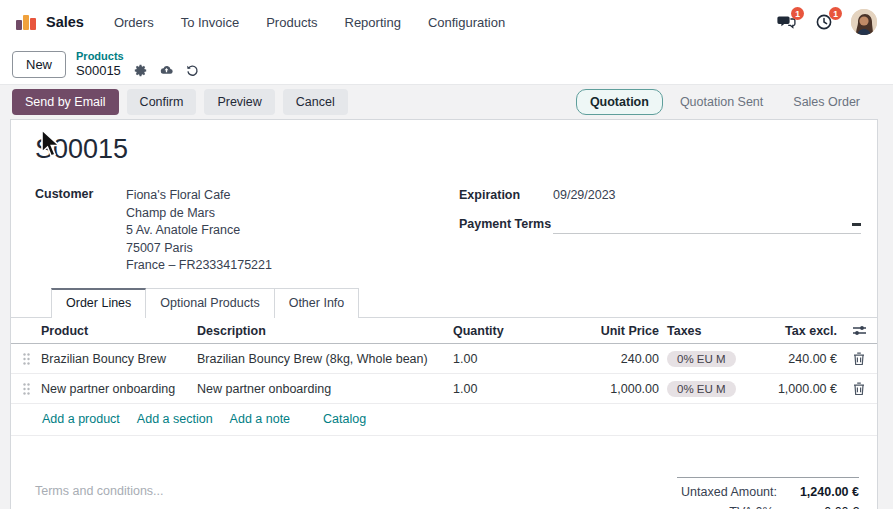  What do you see at coordinates (260, 419) in the screenshot?
I see `add-a-note-link: Add a note` at bounding box center [260, 419].